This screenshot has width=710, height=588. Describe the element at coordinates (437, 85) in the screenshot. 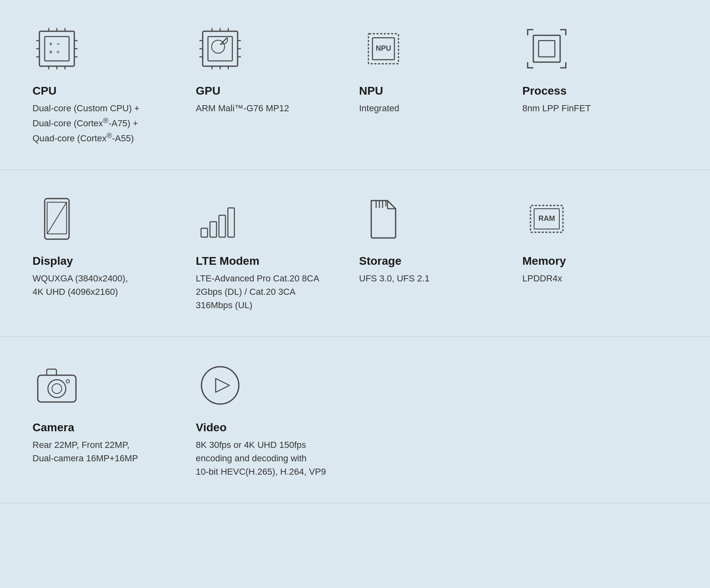

I see `spec-item-npu: NPU NPU Integrated` at that location.